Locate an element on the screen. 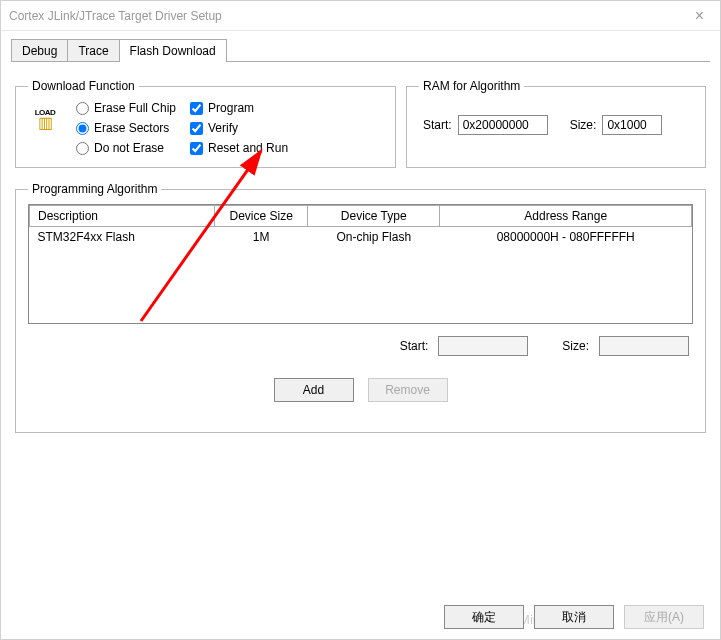 The image size is (721, 640). remove-button: Remove is located at coordinates (408, 390).